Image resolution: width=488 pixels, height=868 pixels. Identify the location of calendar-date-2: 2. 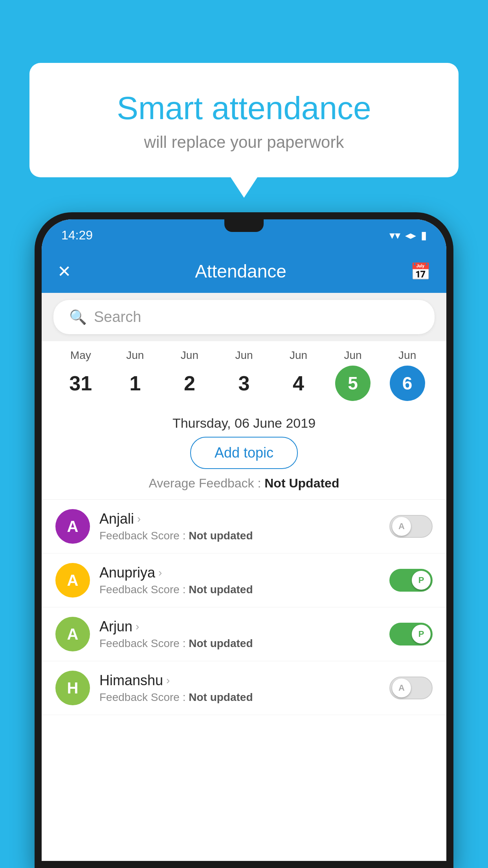
(189, 383).